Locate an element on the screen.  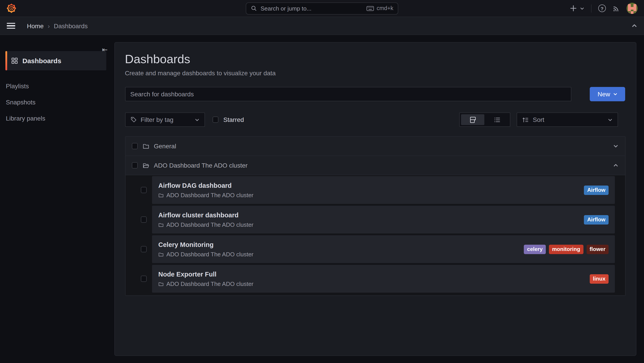
sidebar-nav: Playlists Snapshots Library panels is located at coordinates (57, 102).